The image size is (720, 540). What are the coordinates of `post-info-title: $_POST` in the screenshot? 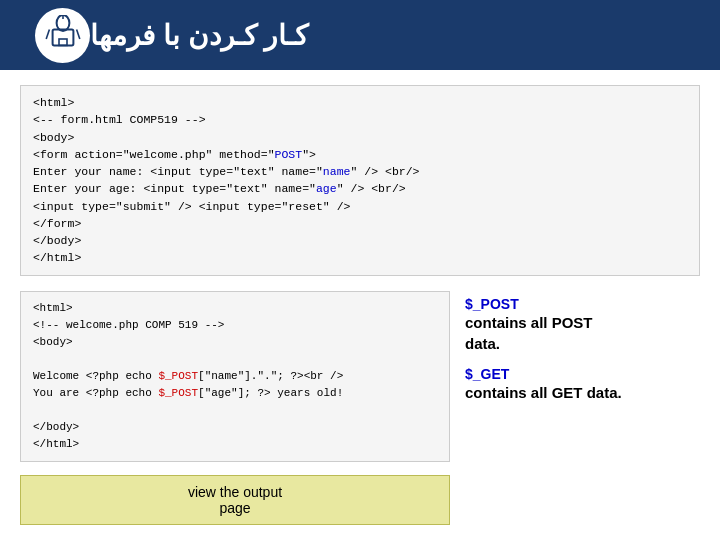 It's located at (582, 304).